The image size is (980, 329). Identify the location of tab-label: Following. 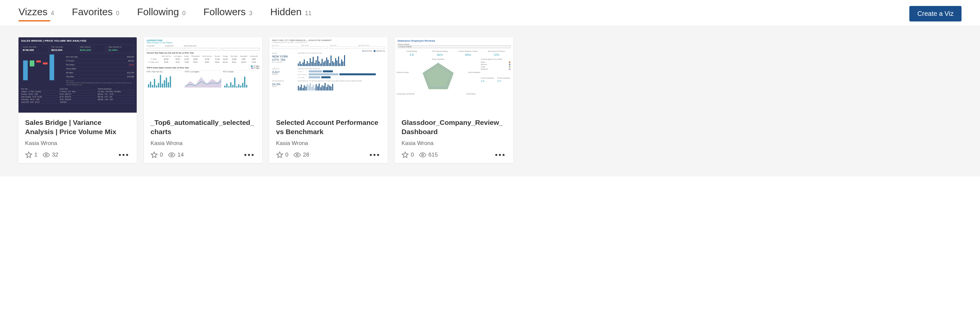
(158, 12).